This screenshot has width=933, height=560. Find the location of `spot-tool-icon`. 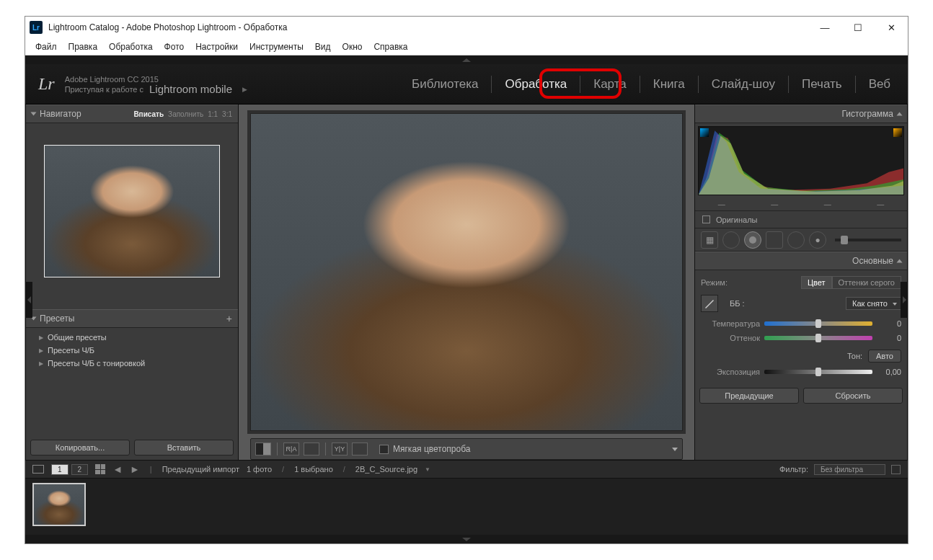

spot-tool-icon is located at coordinates (731, 240).